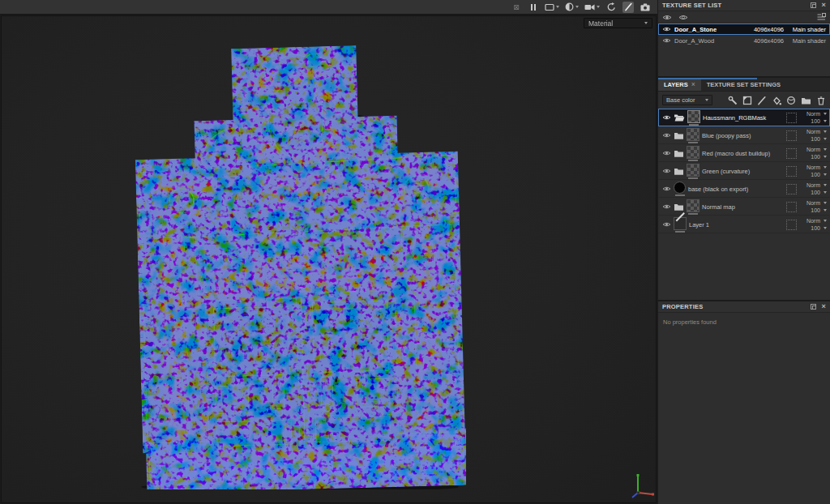  I want to click on add-effect-icon, so click(733, 100).